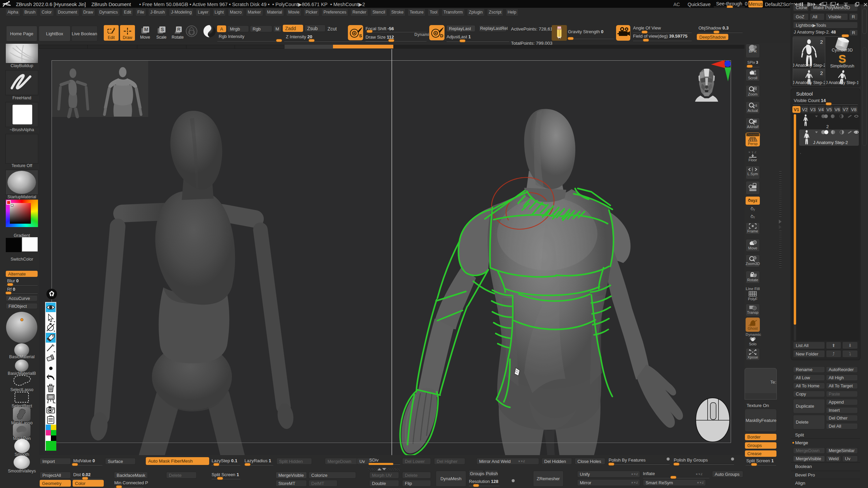 The image size is (868, 488). What do you see at coordinates (842, 66) in the screenshot?
I see `svg-text: SimpleBrush` at bounding box center [842, 66].